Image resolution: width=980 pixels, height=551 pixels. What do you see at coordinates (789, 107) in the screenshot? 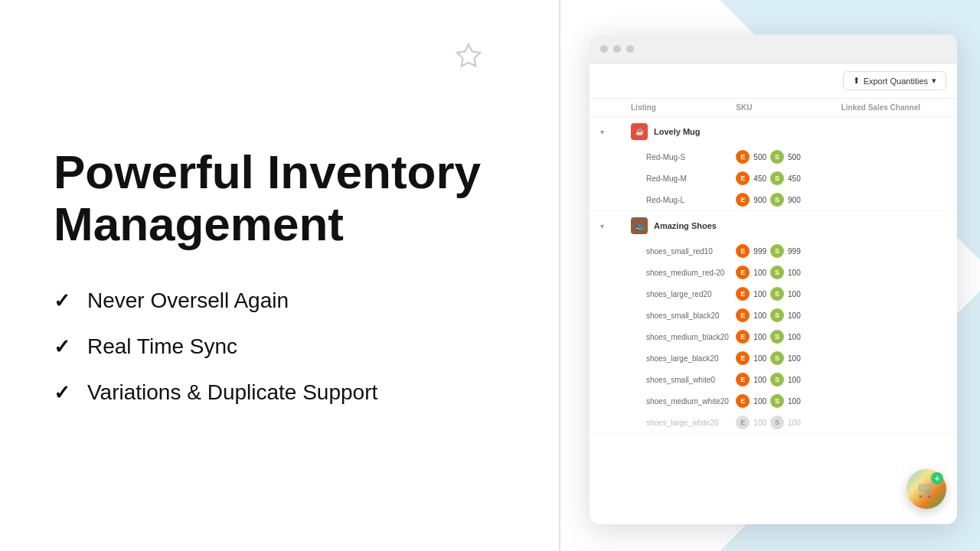
I see `col-header-sku: SKU` at bounding box center [789, 107].